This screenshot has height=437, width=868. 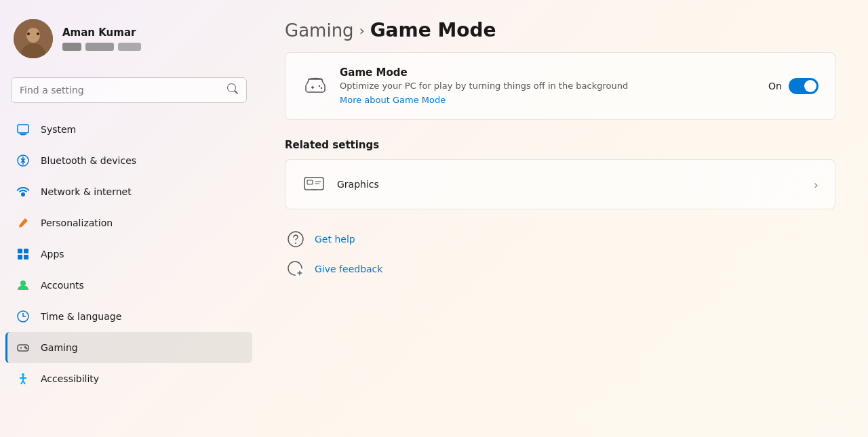 What do you see at coordinates (393, 100) in the screenshot?
I see `game-mode-link: More about Game Mode` at bounding box center [393, 100].